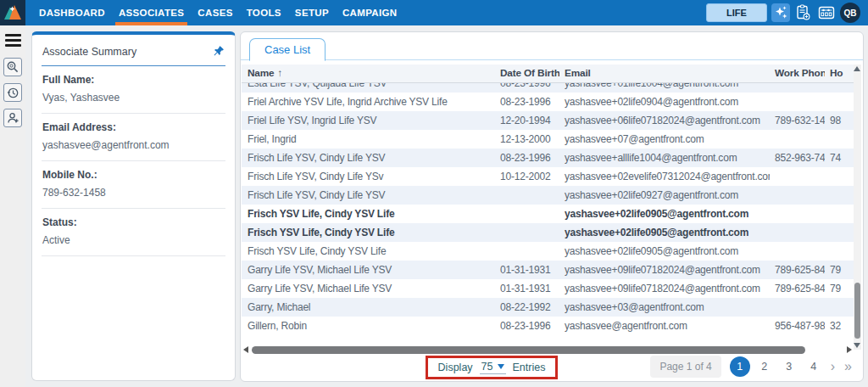  I want to click on cell-date-of-birth: 12-13-2000, so click(527, 139).